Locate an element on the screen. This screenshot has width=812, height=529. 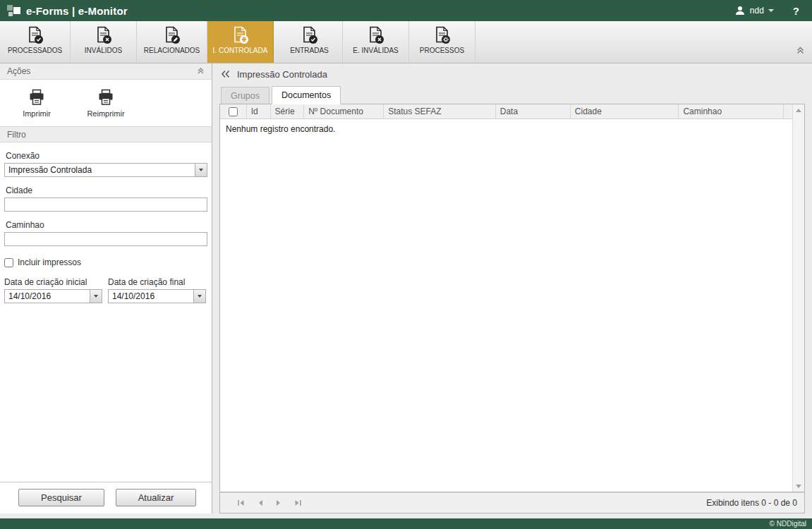
toolbar-tab-i-controlada: I. CONTROLADA is located at coordinates (241, 42).